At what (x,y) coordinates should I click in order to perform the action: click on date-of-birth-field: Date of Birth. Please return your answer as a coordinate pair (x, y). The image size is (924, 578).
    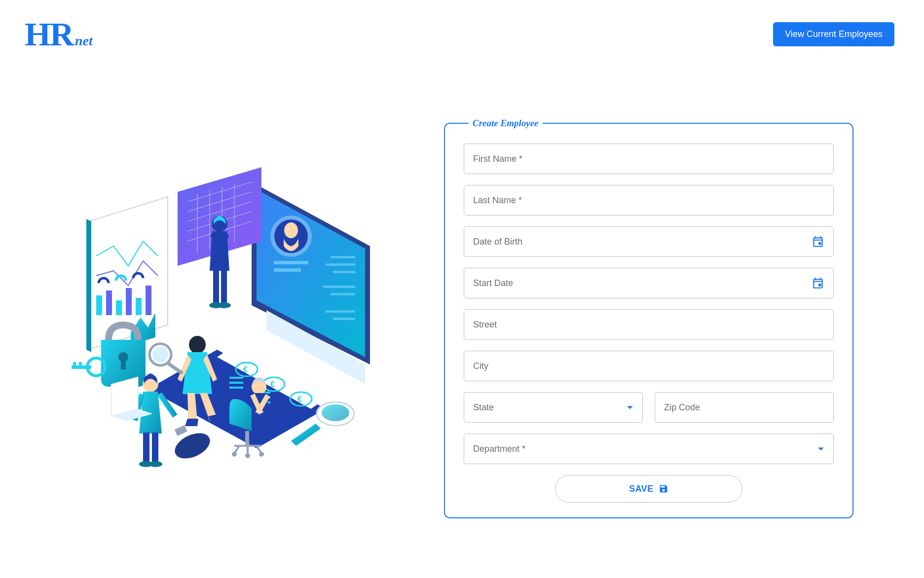
    Looking at the image, I should click on (649, 242).